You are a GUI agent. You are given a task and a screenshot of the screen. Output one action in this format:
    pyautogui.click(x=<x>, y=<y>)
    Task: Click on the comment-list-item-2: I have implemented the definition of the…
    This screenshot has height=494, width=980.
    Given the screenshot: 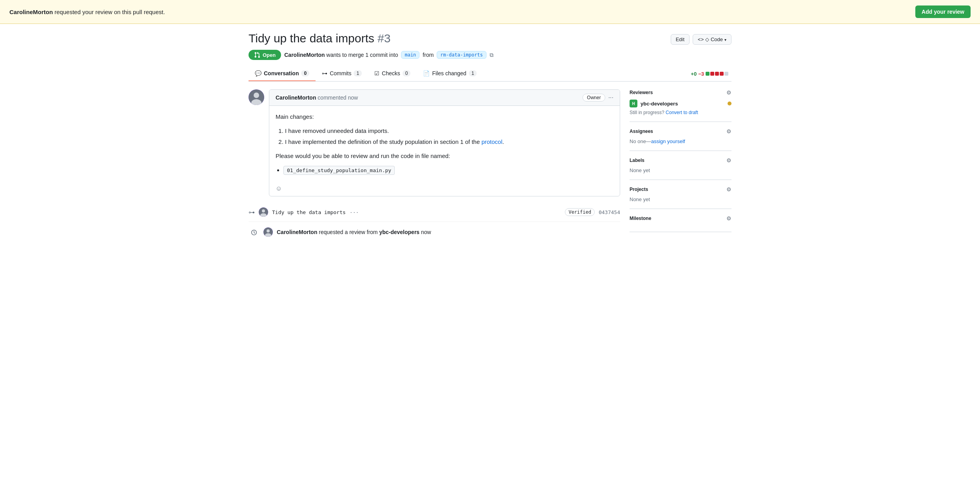 What is the action you would take?
    pyautogui.click(x=449, y=142)
    